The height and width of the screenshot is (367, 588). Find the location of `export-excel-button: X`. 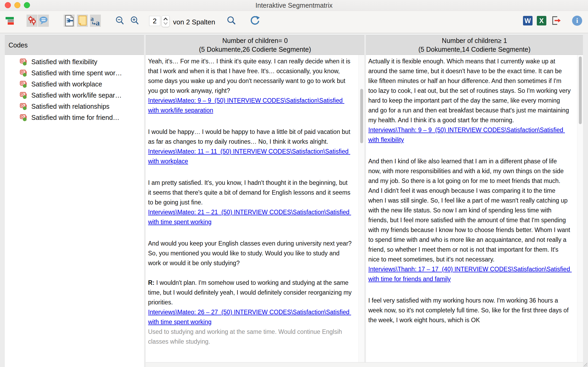

export-excel-button: X is located at coordinates (541, 21).